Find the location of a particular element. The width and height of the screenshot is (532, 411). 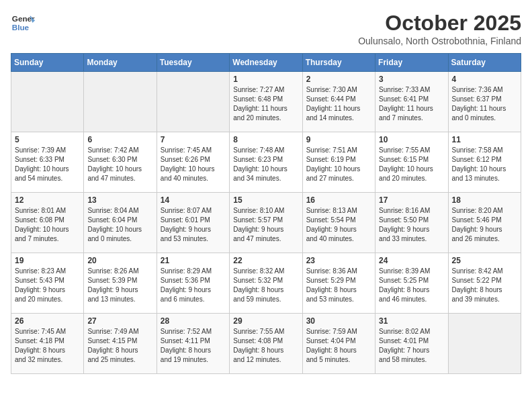

day-info: Sunrise: 7:55 AM Sunset: 6:15 PM Dayligh… is located at coordinates (411, 165).